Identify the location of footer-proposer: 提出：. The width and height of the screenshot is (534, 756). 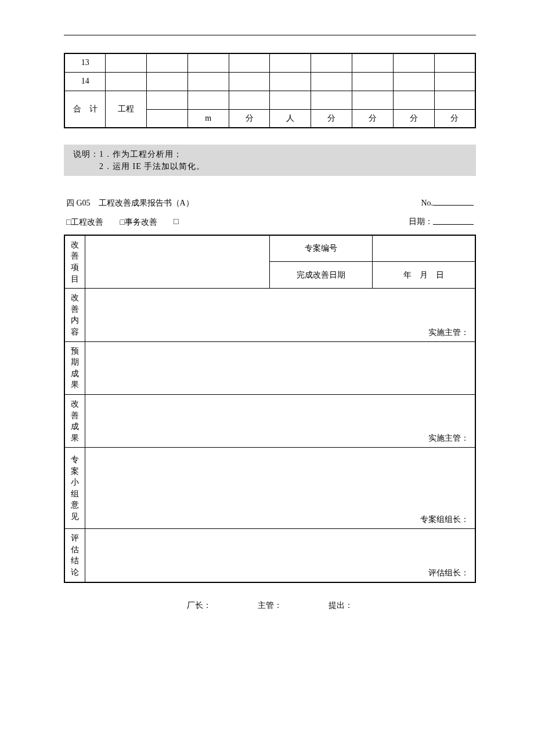
(341, 606).